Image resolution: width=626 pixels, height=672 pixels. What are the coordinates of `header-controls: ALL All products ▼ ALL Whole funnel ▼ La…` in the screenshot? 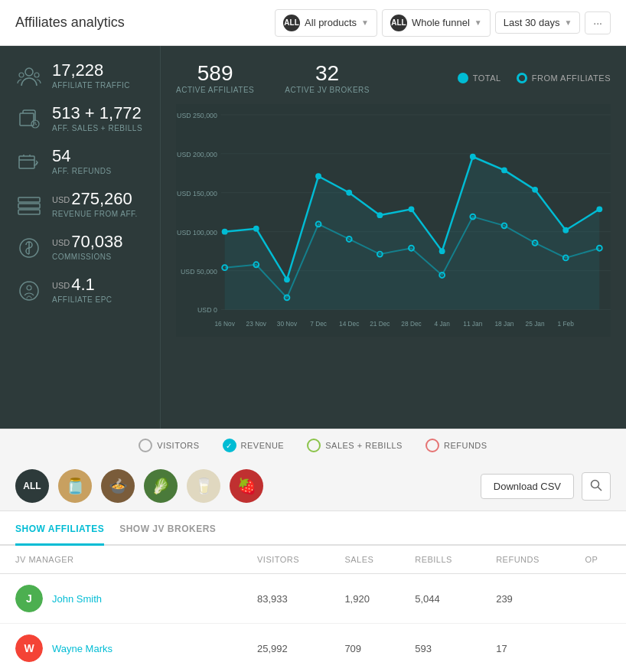 It's located at (442, 23).